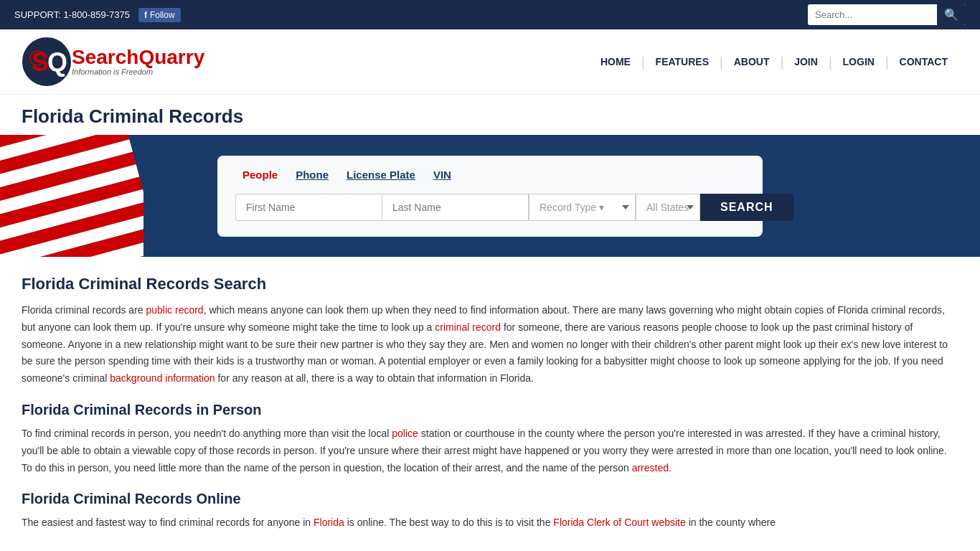 The height and width of the screenshot is (551, 980). What do you see at coordinates (490, 197) in the screenshot?
I see `search-box: People Phone License Plate VIN Record Ty…` at bounding box center [490, 197].